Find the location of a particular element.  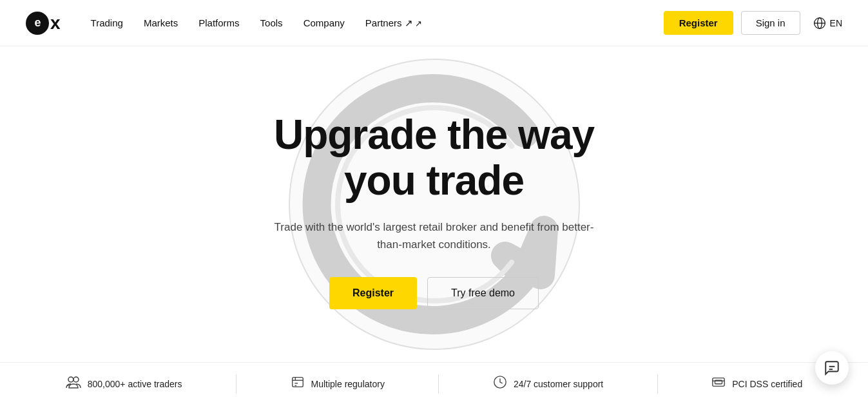

nav-item-trading: Trading is located at coordinates (107, 23).